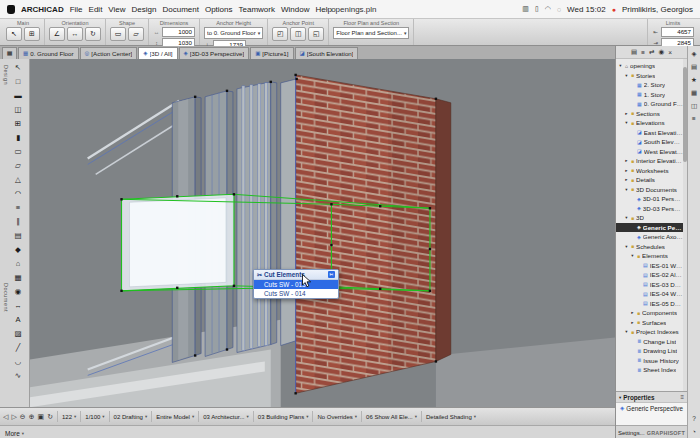 The height and width of the screenshot is (438, 700). Describe the element at coordinates (18, 68) in the screenshot. I see `tool-arrow: ↖` at that location.